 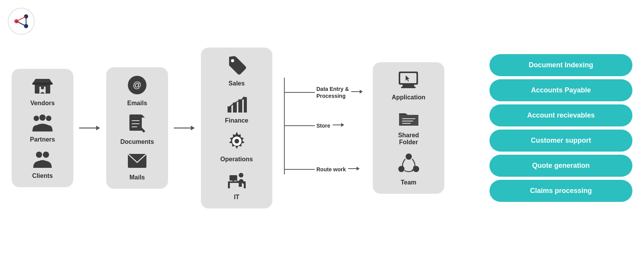 What do you see at coordinates (237, 67) in the screenshot?
I see `sales-icon` at bounding box center [237, 67].